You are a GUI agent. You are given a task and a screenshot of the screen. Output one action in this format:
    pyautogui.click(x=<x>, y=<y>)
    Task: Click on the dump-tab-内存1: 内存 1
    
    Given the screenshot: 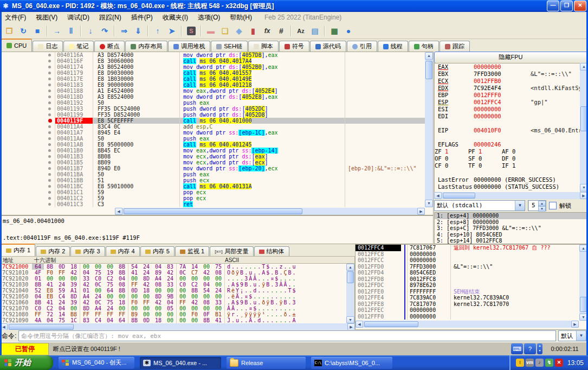 What is the action you would take?
    pyautogui.click(x=18, y=250)
    